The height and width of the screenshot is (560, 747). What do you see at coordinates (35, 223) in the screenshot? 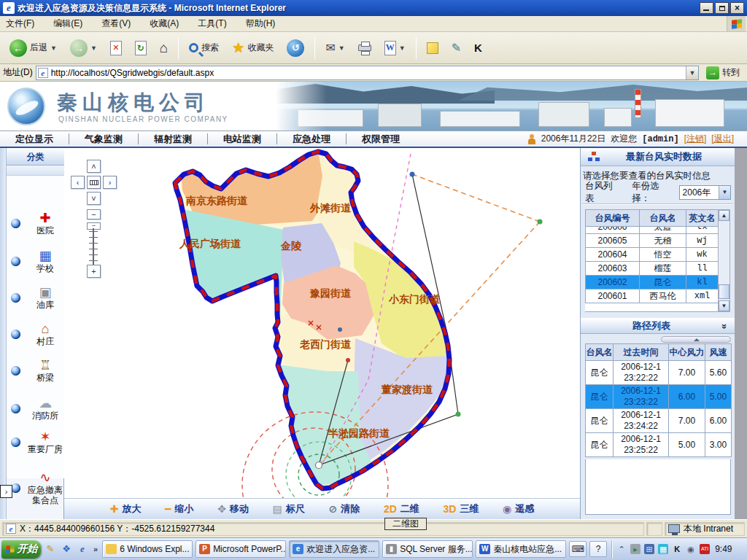
I see `sidebar-item-hospital: ✚医院` at bounding box center [35, 223].